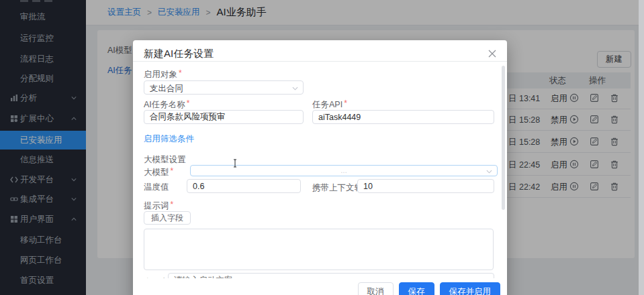 This screenshot has width=644, height=295. I want to click on context-rounds-input, so click(426, 186).